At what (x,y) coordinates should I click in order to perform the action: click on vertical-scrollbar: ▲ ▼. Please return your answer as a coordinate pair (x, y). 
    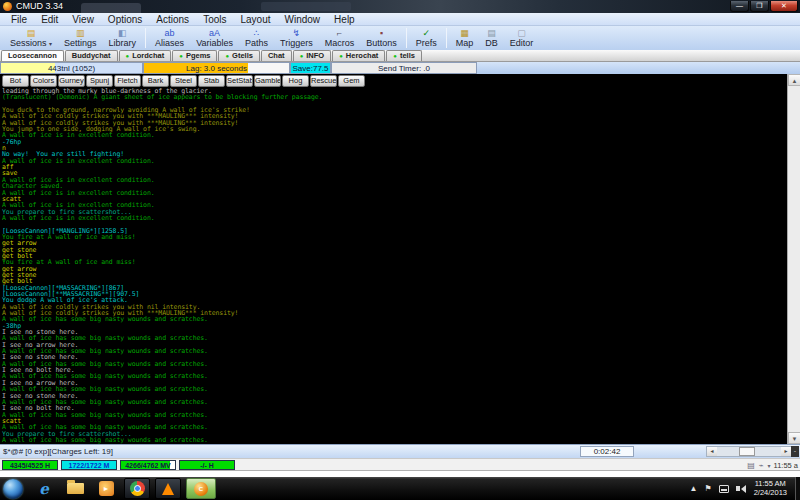
    Looking at the image, I should click on (794, 259).